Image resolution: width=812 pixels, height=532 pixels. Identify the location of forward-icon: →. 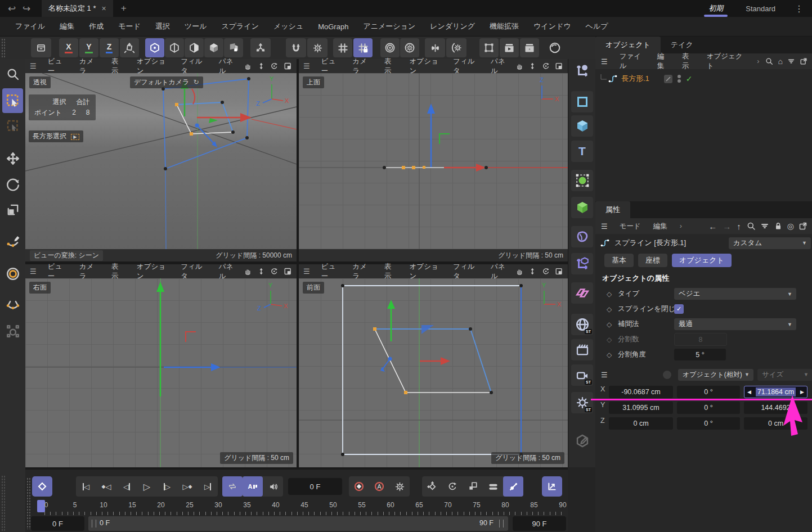
(727, 226).